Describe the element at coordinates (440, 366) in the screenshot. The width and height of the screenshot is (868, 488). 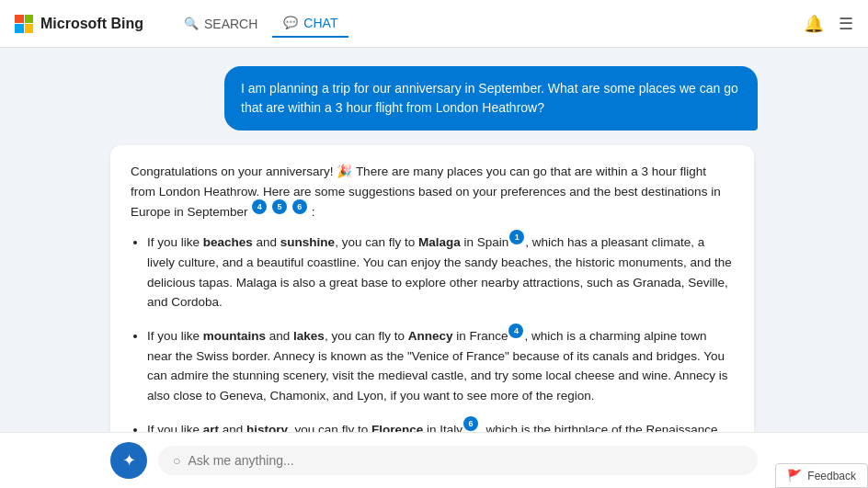
I see `list-item: If you like mountains and lakes, you can…` at that location.